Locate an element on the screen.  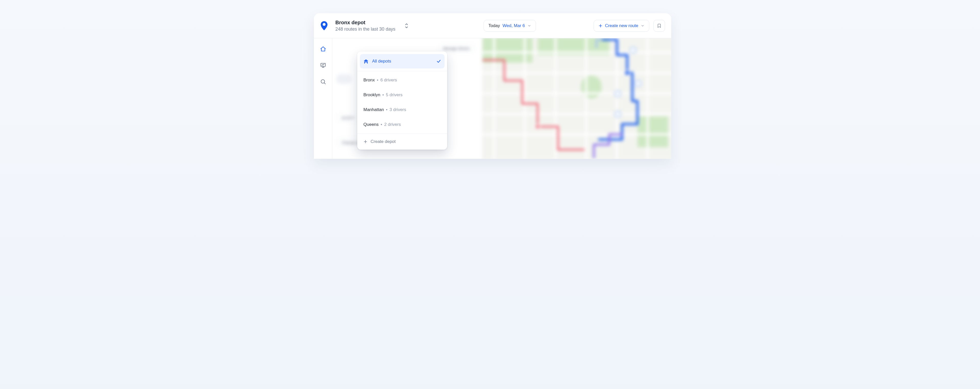
check-icon is located at coordinates (439, 61).